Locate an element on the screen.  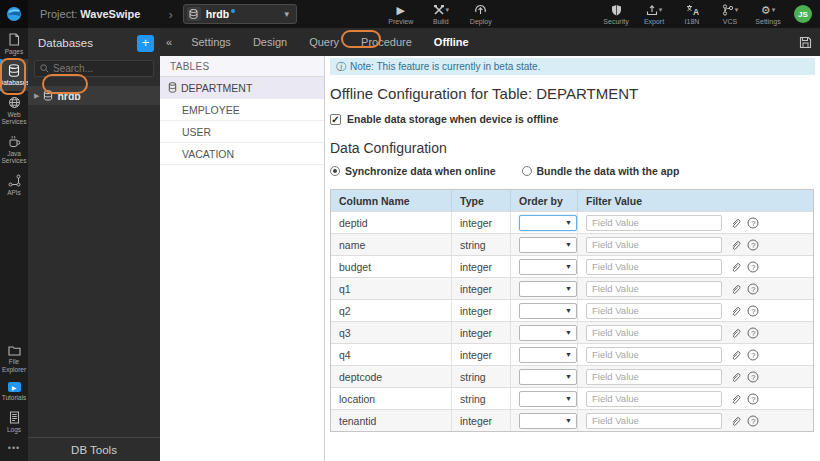
security-button: Security is located at coordinates (616, 14).